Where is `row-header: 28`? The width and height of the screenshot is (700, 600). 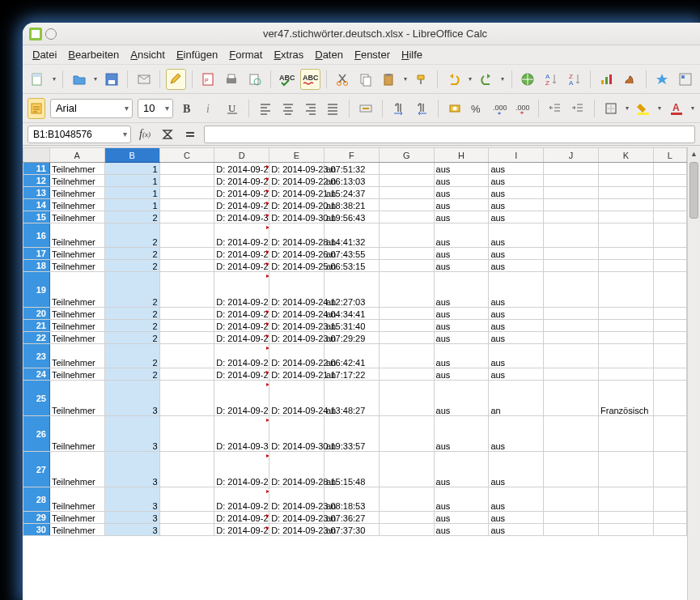 row-header: 28 is located at coordinates (37, 500).